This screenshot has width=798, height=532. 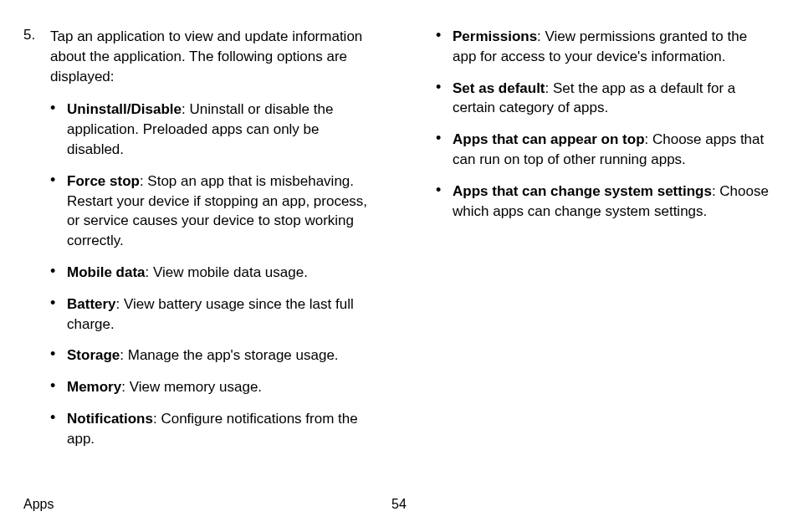 I want to click on bullet-battery: • Battery: View battery usage since the …, so click(x=214, y=315).